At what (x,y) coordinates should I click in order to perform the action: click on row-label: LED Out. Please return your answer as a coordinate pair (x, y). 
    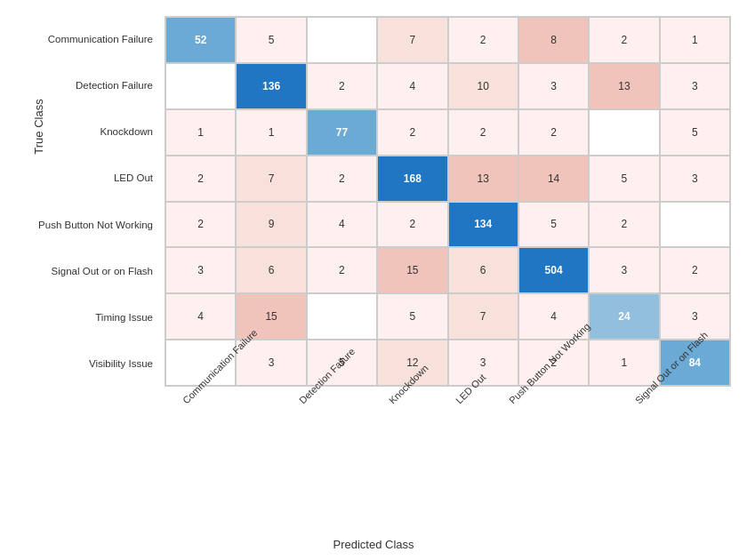
    Looking at the image, I should click on (82, 178).